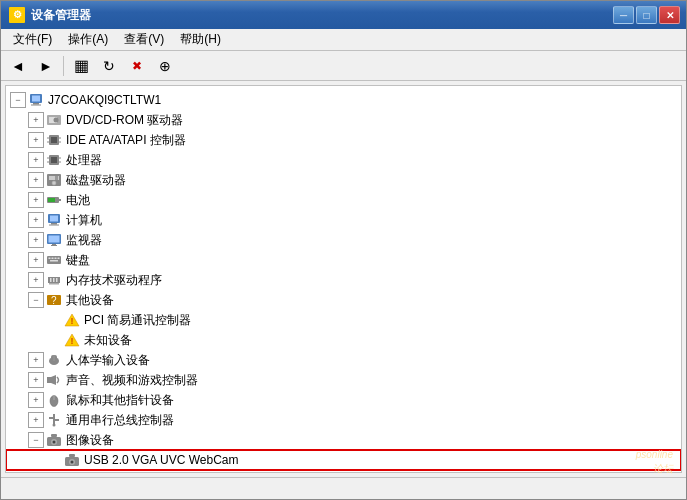 This screenshot has width=687, height=500. What do you see at coordinates (165, 66) in the screenshot?
I see `scan-button: ⊕` at bounding box center [165, 66].